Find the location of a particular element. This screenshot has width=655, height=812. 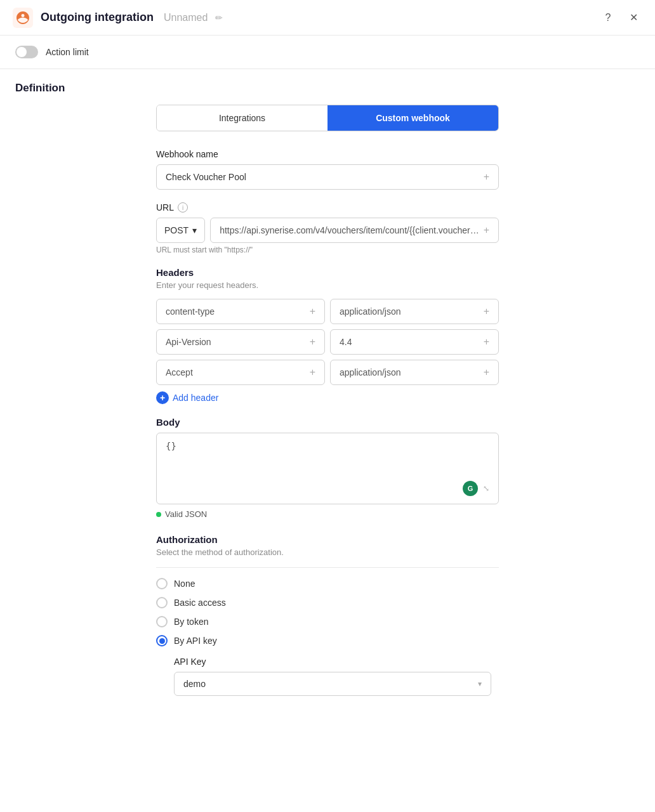

header-value-2: application/json + is located at coordinates (414, 372).